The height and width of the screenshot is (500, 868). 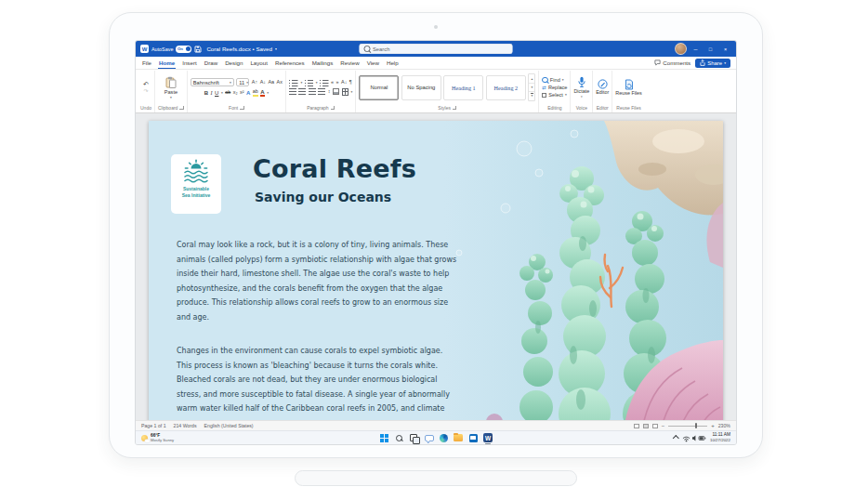 What do you see at coordinates (242, 108) in the screenshot?
I see `font-dialog-launcher` at bounding box center [242, 108].